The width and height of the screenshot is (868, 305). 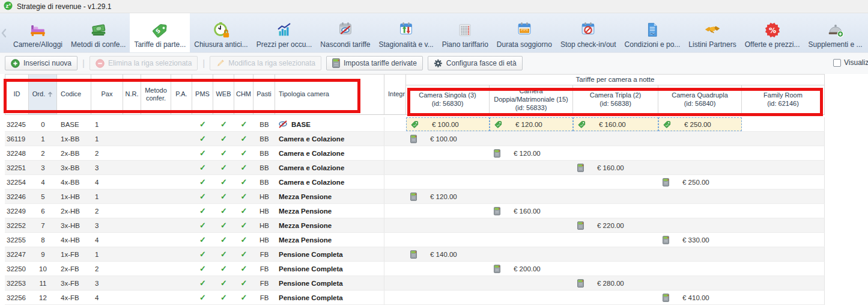 What do you see at coordinates (531, 268) in the screenshot?
I see `rate-cell-camera-doppia-matrimoniale-15: € 200.00` at bounding box center [531, 268].